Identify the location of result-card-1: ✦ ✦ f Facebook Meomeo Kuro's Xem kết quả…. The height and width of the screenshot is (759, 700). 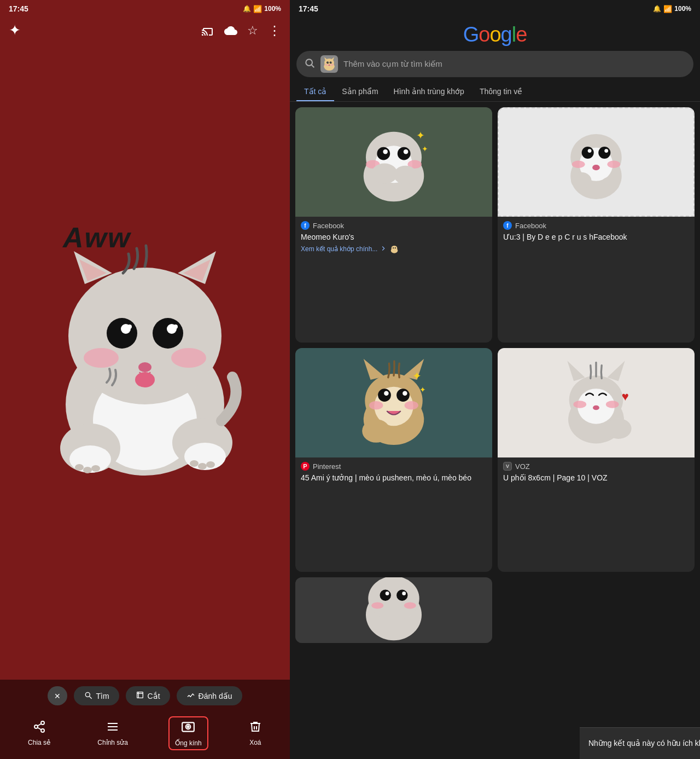
(394, 225).